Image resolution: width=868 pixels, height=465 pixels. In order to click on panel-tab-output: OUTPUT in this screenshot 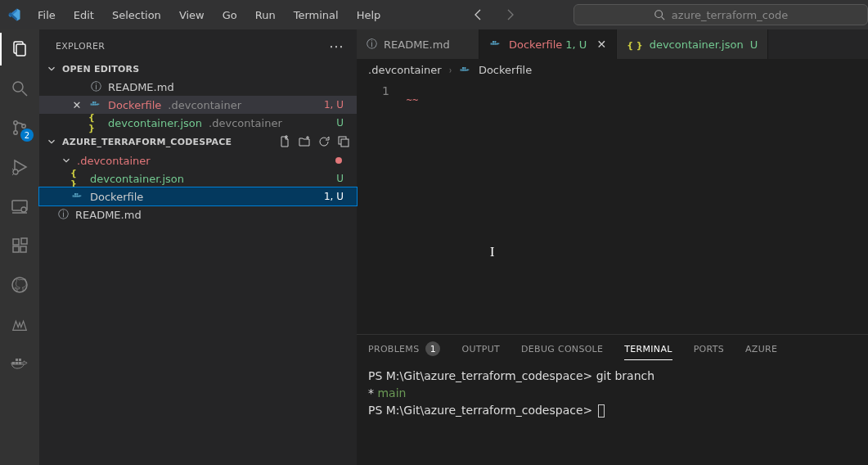, I will do `click(481, 349)`.